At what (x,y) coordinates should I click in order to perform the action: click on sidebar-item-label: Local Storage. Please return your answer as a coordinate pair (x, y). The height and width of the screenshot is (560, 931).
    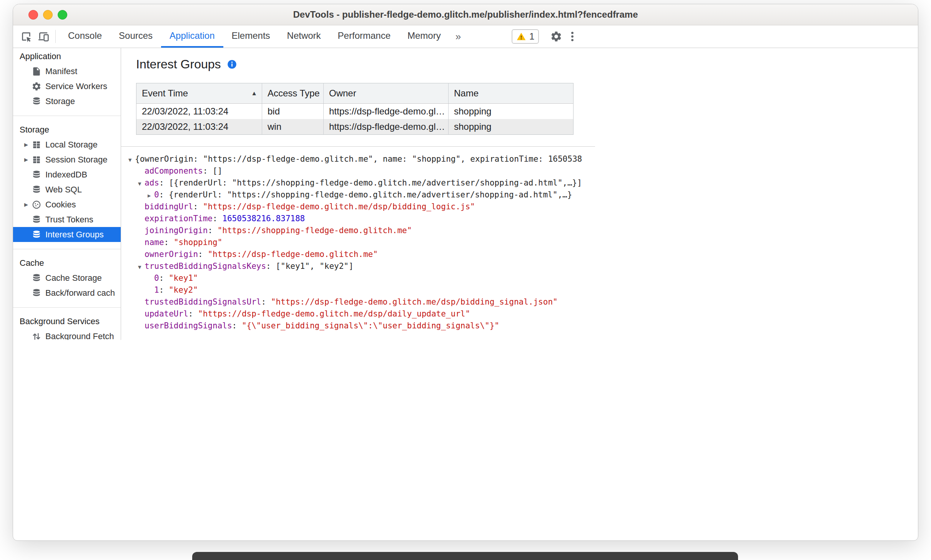
    Looking at the image, I should click on (71, 145).